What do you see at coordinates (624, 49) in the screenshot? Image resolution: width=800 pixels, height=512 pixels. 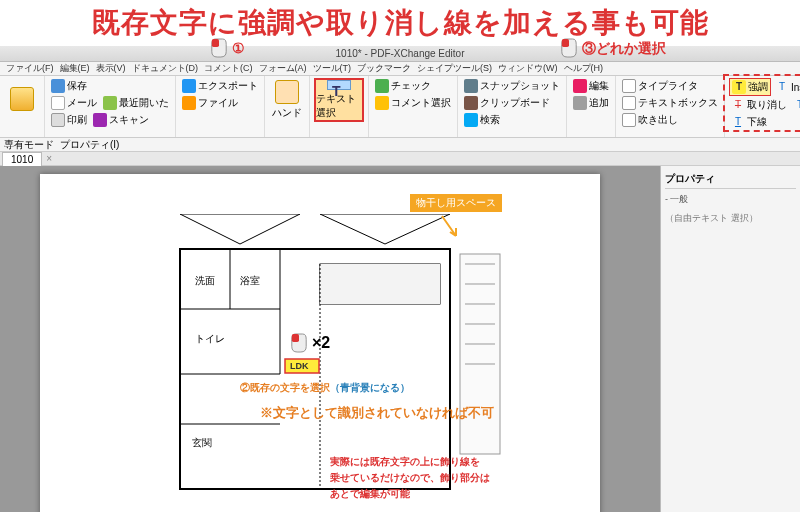 I see `callout-number-3: ③どれか選択` at bounding box center [624, 49].